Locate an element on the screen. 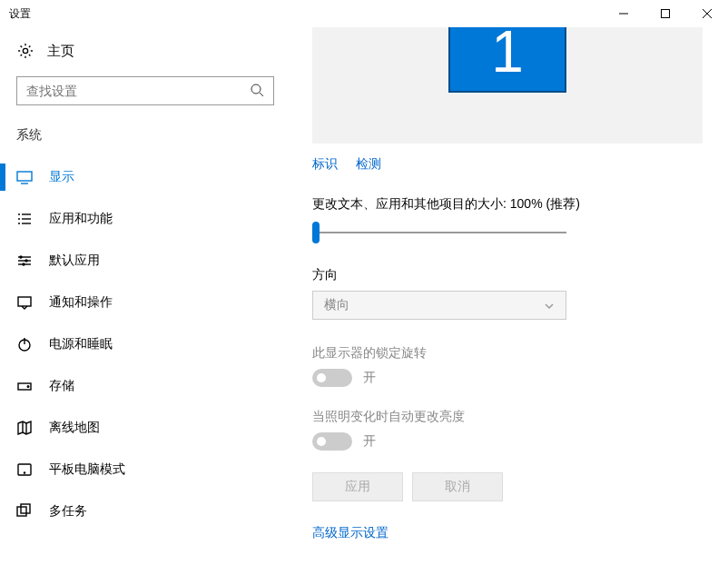  notification-icon is located at coordinates (25, 302).